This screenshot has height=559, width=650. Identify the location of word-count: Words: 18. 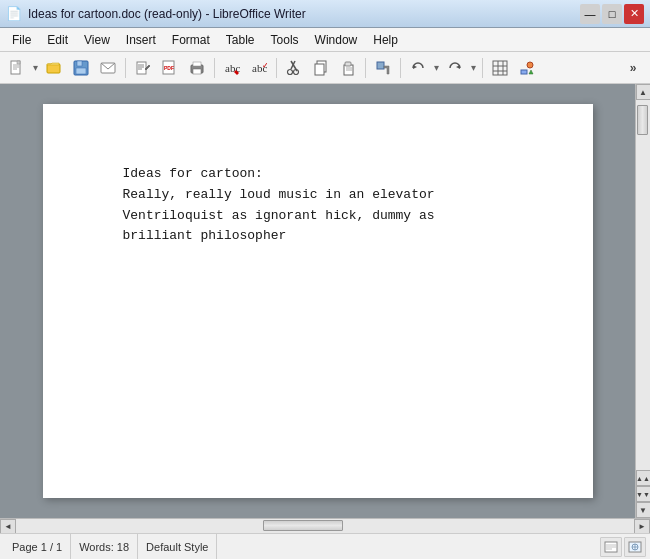
(104, 546).